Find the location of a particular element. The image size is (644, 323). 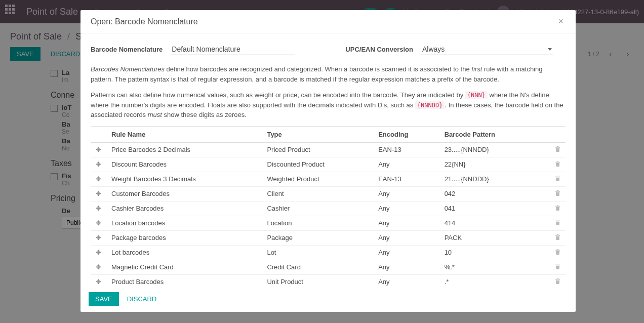

rule-pattern-cell: %.* is located at coordinates (490, 267).